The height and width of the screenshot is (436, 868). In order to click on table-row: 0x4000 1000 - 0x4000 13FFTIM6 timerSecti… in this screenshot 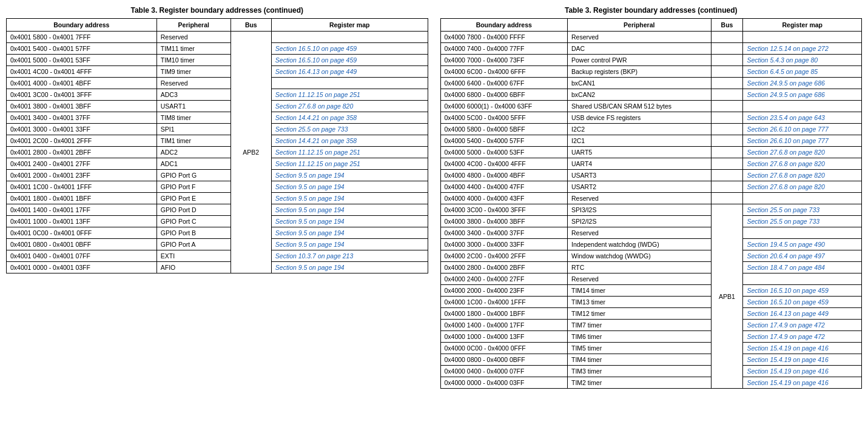, I will do `click(651, 337)`.